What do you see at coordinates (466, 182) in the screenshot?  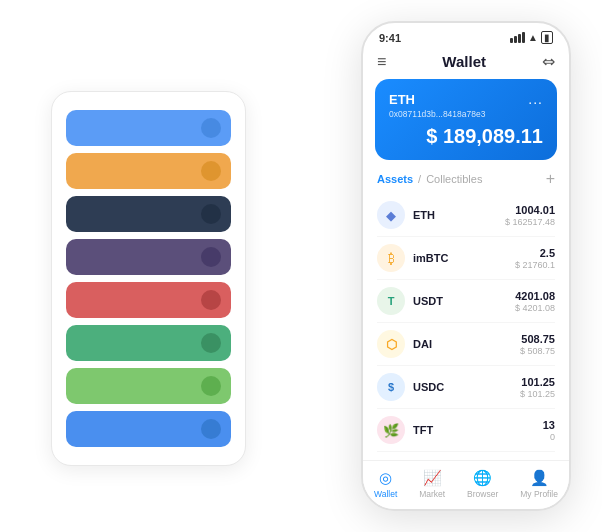 I see `assets-header: Assets / Collectibles +` at bounding box center [466, 182].